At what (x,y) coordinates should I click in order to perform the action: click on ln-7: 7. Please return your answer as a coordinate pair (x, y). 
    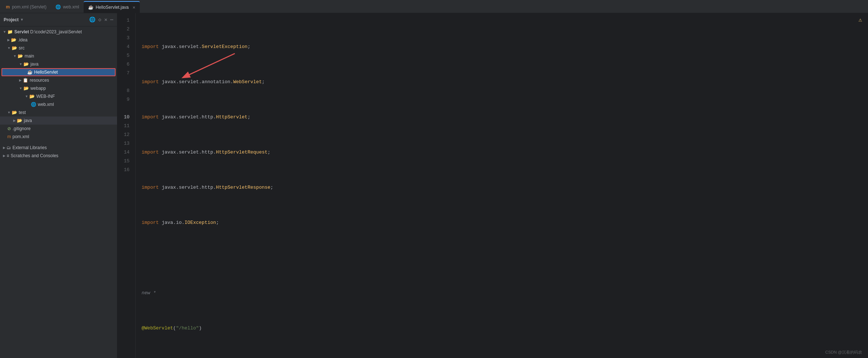
    Looking at the image, I should click on (125, 73).